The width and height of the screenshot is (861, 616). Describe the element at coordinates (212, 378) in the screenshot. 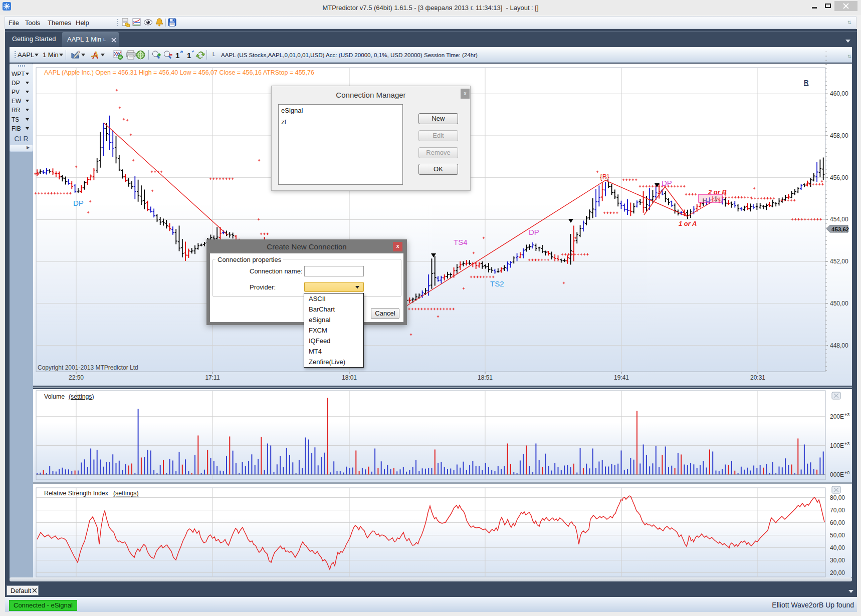

I see `svg-text: 17:11` at that location.